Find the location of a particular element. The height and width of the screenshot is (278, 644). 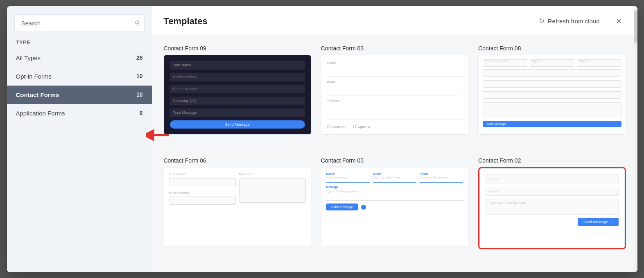

dark-field-email: Email Address is located at coordinates (237, 77).